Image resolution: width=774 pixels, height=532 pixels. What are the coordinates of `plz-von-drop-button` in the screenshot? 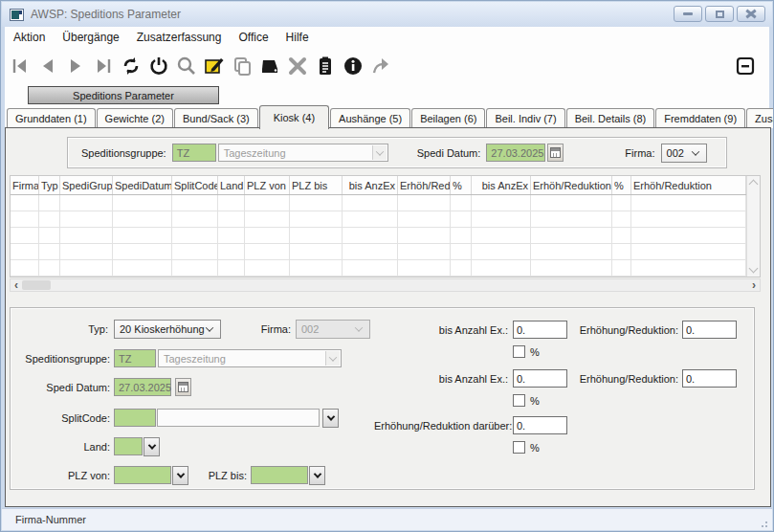 It's located at (180, 476).